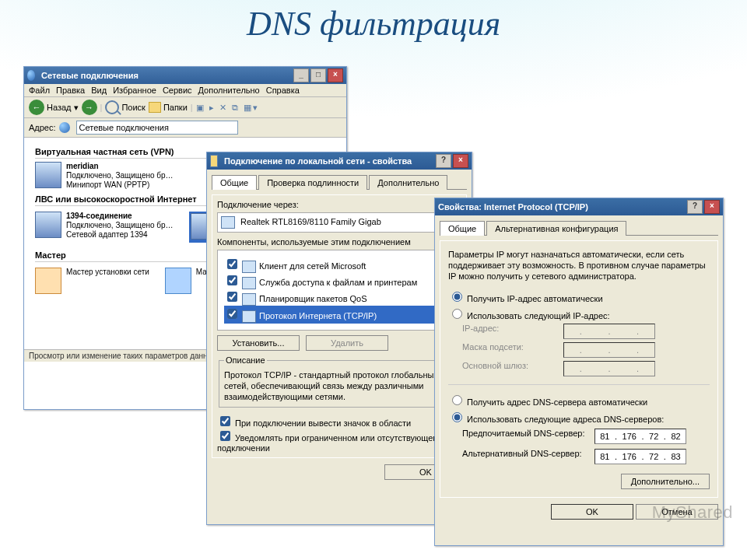 This screenshot has height=560, width=747. I want to click on dialog-title: Свойства: Internet Protocol (TCP/IP), so click(514, 207).